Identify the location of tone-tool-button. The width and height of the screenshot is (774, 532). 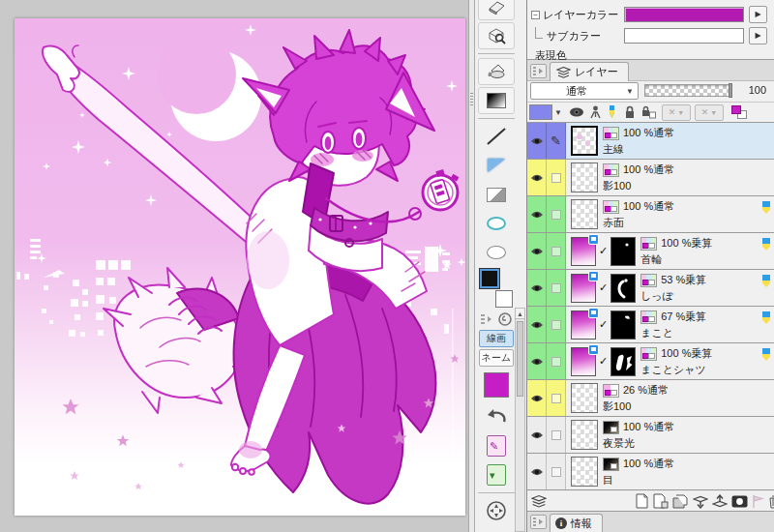
(496, 194).